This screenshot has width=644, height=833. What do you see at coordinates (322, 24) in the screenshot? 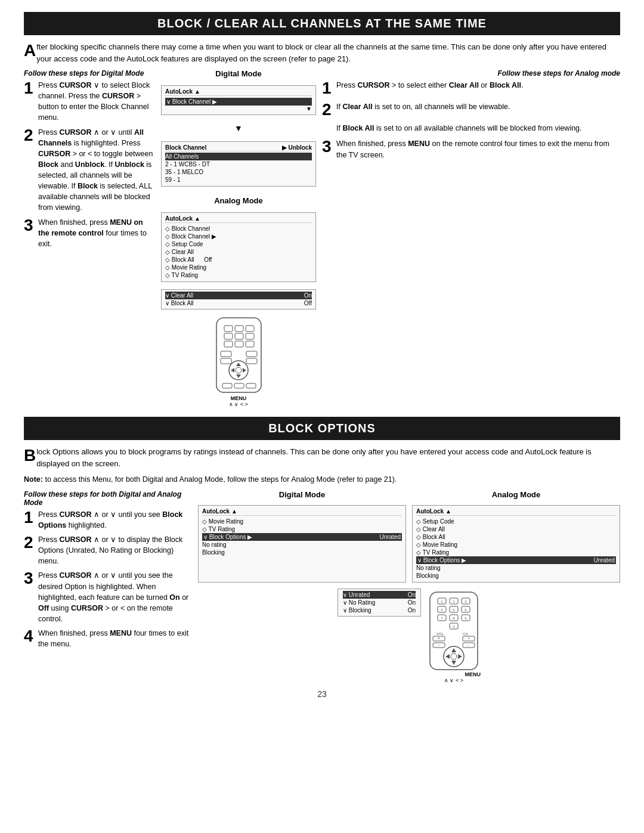
I see `section1-title: BLOCK / CLEAR ALL CHANNELS AT THE SAME T…` at bounding box center [322, 24].